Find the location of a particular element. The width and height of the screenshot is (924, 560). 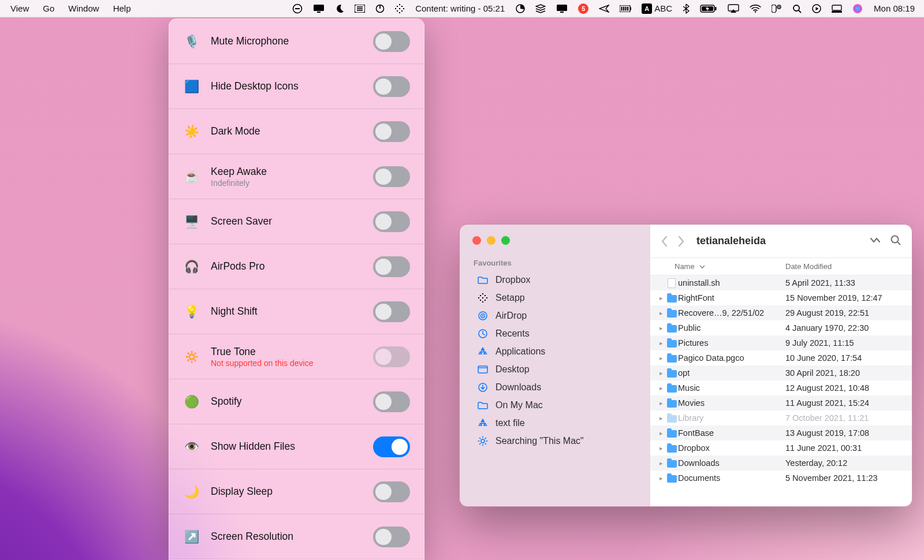

control-center-icon is located at coordinates (777, 9).